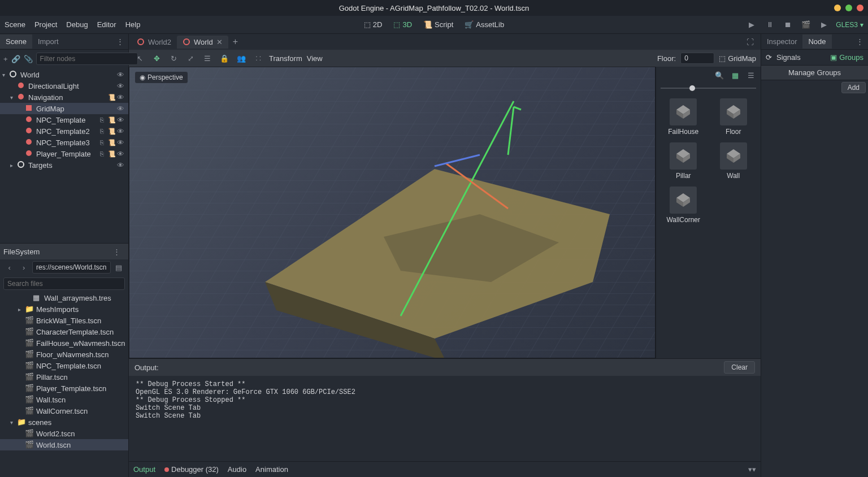 The height and width of the screenshot is (477, 868). Describe the element at coordinates (120, 42) in the screenshot. I see `dock-options-icon: ⋮` at that location.